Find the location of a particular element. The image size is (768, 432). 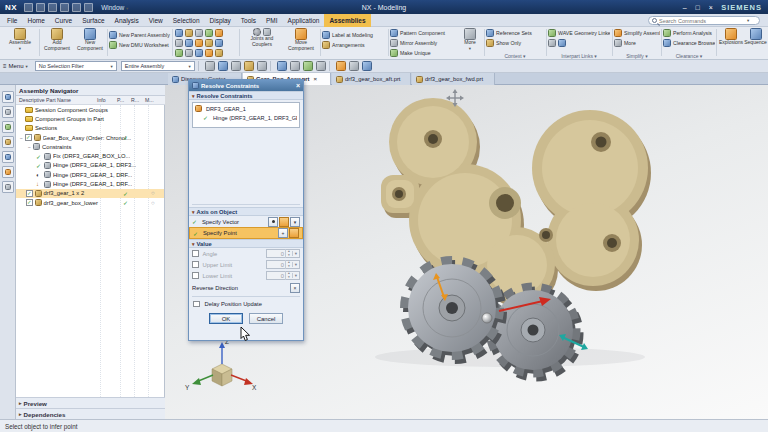

tab-assemblies: Assemblies is located at coordinates (347, 20).